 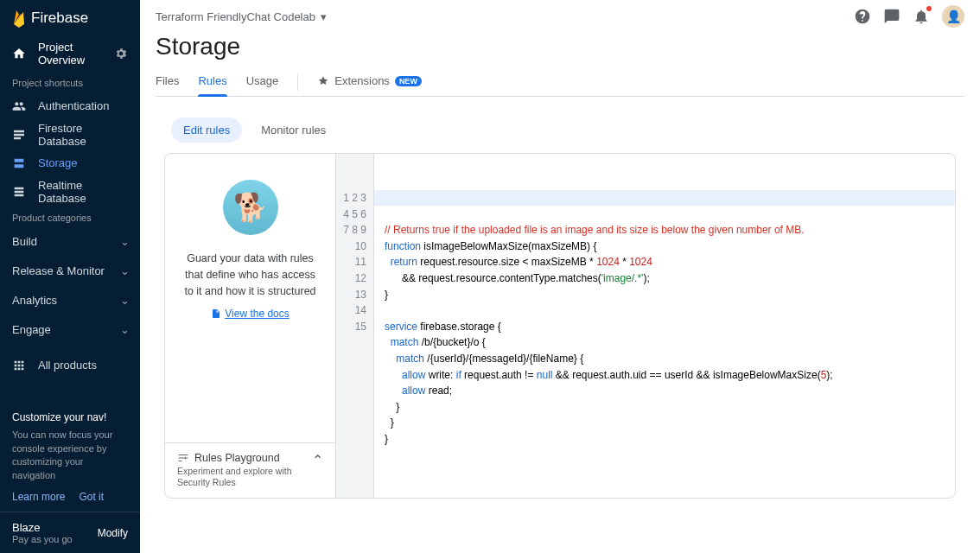 What do you see at coordinates (251, 314) in the screenshot?
I see `view-docs-link: View the docs` at bounding box center [251, 314].